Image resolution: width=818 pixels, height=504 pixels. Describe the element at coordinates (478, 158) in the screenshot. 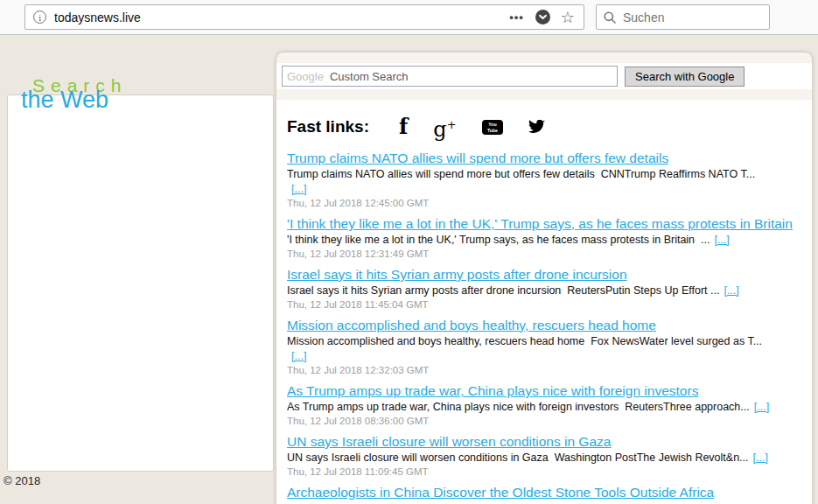

I see `news-headline-link: Trump claims NATO allies will spend more…` at that location.